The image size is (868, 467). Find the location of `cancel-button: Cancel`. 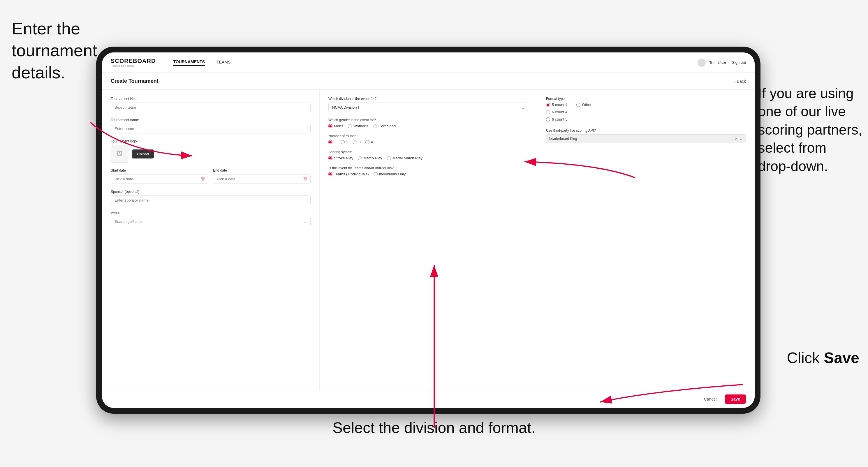

cancel-button: Cancel is located at coordinates (710, 399).